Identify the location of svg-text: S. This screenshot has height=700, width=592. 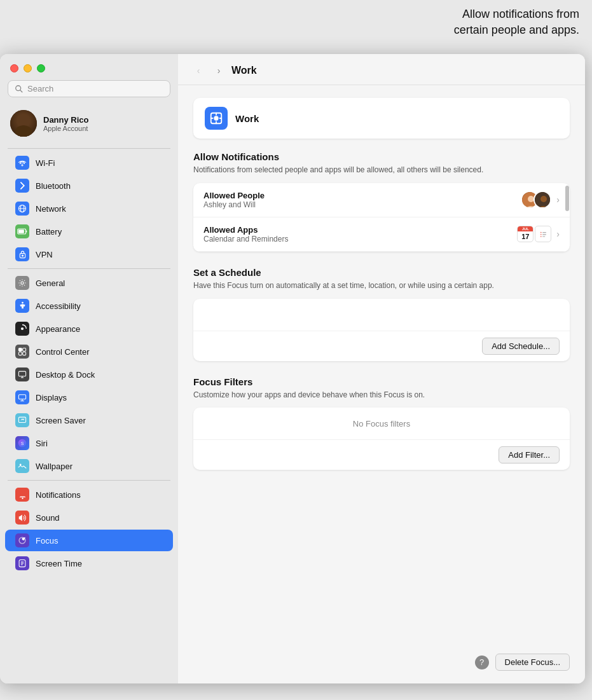
(23, 444).